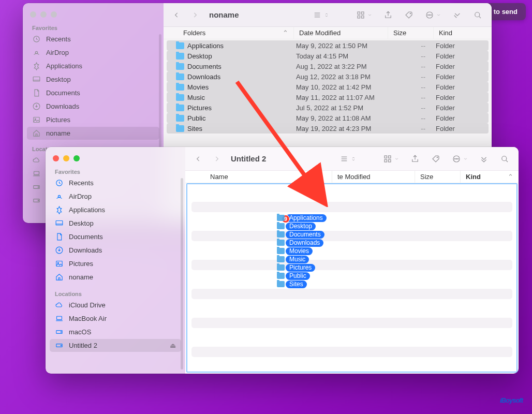 The width and height of the screenshot is (532, 414). What do you see at coordinates (328, 56) in the screenshot?
I see `file-row: DesktopToday at 4:15 PM--Folder` at bounding box center [328, 56].